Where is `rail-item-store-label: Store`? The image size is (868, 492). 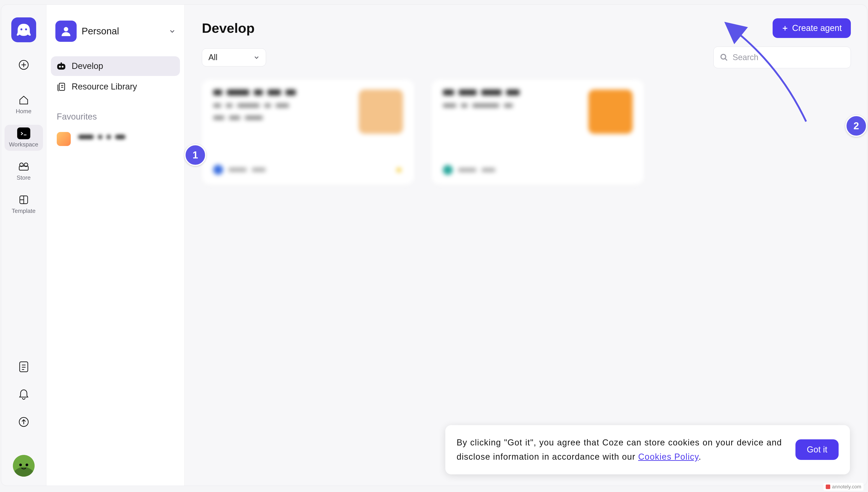 rail-item-store-label: Store is located at coordinates (24, 178).